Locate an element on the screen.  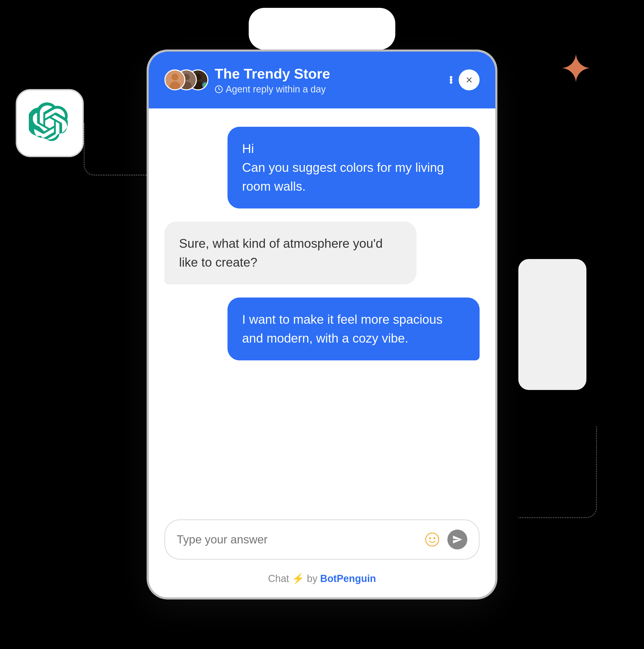
message-2-text: Sure, what kind of atmosphere you'd like… is located at coordinates (281, 253).